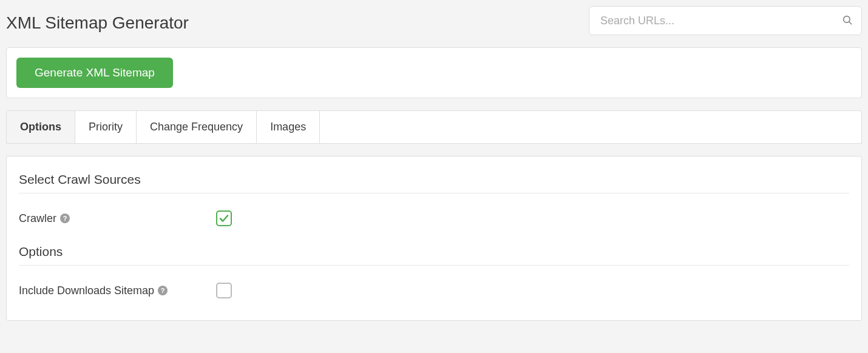 The image size is (868, 353). What do you see at coordinates (725, 21) in the screenshot?
I see `search-input` at bounding box center [725, 21].